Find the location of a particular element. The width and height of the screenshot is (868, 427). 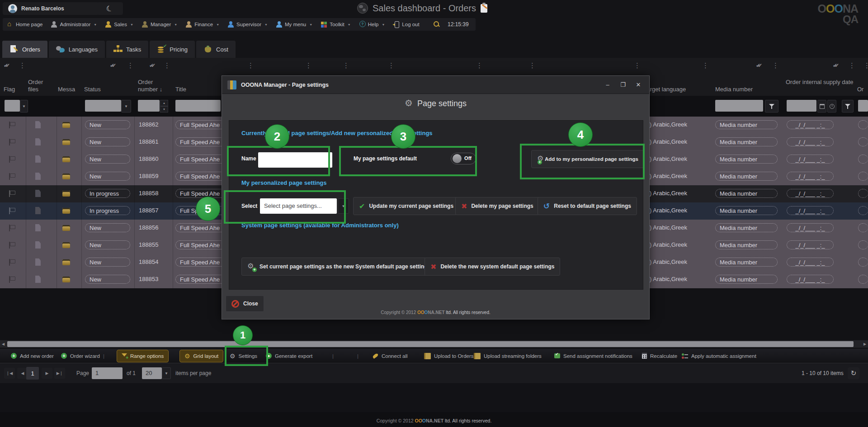

clipped-filter-input is located at coordinates (863, 106).